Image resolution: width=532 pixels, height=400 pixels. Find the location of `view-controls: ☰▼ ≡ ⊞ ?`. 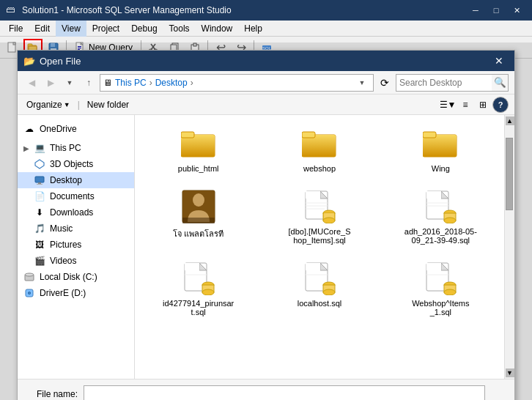

view-controls: ☰▼ ≡ ⊞ ? is located at coordinates (474, 105).